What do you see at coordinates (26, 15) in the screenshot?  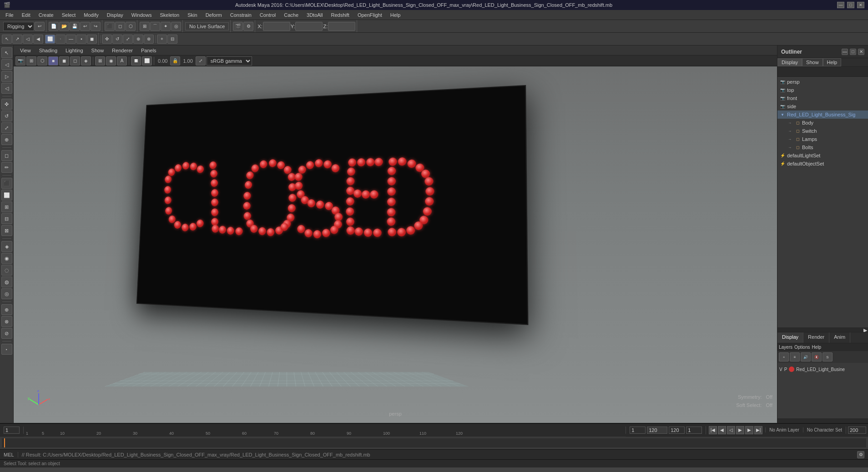 I see `menu-edit: Edit` at bounding box center [26, 15].